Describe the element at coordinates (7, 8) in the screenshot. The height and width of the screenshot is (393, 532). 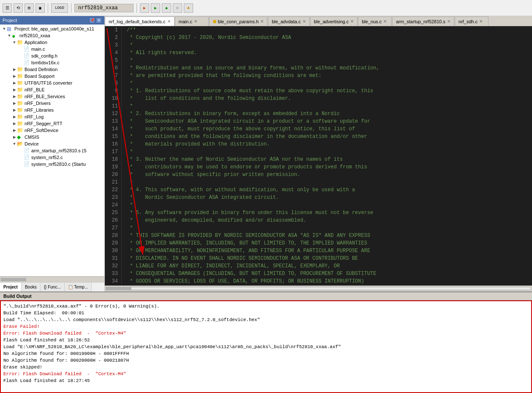
I see `toolbar-btn-1: ☰` at that location.